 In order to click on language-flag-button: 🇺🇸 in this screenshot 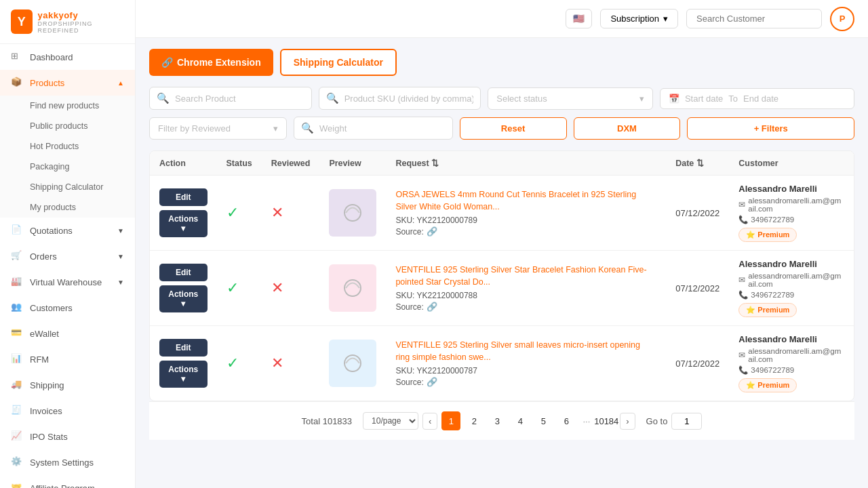, I will do `click(579, 19)`.